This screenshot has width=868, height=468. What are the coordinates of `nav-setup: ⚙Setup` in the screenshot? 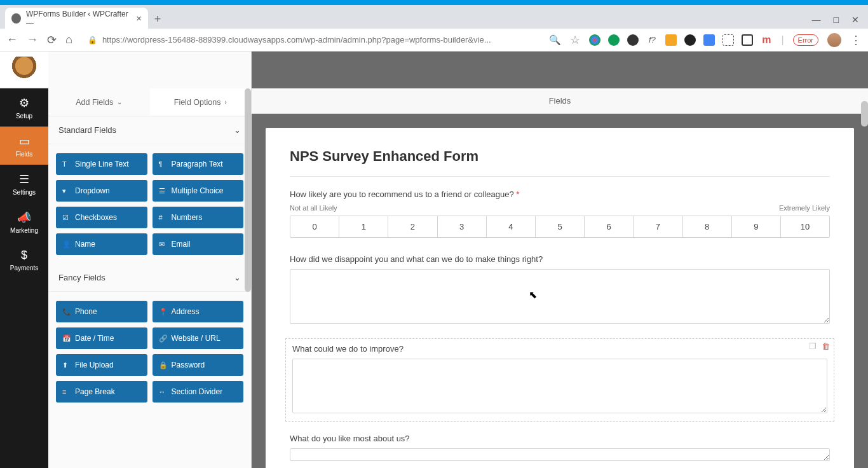 It's located at (24, 107).